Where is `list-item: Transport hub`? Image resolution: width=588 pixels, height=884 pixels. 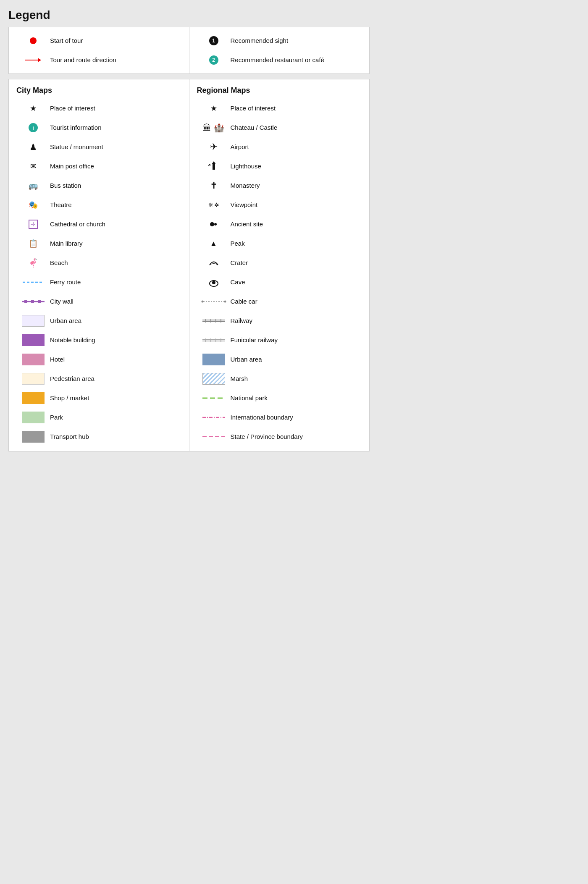 list-item: Transport hub is located at coordinates (99, 437).